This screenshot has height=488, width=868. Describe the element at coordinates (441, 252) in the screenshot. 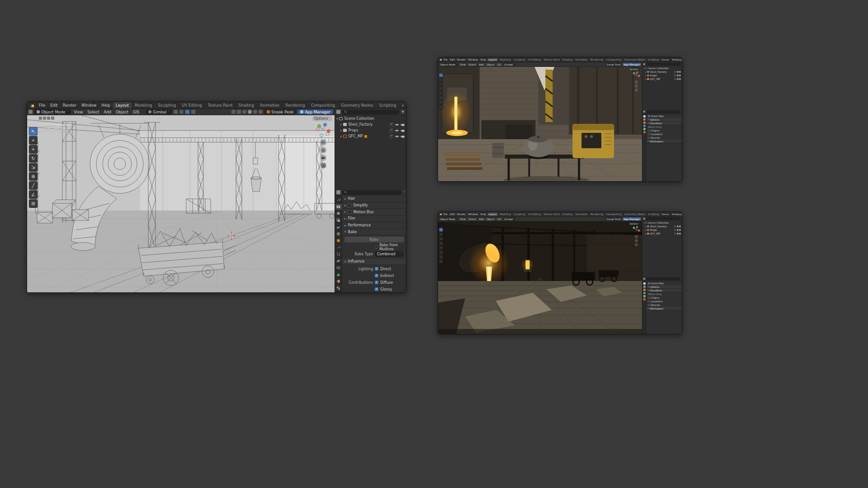

I see `transform-tool` at that location.